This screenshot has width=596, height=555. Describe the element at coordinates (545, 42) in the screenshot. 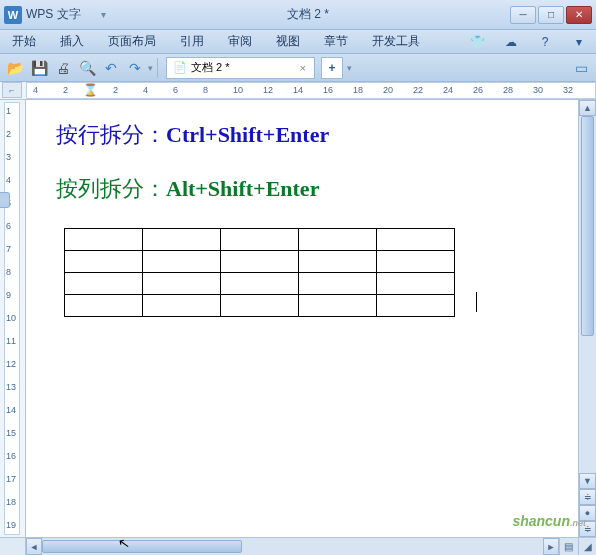

I see `help-icon: ?` at that location.